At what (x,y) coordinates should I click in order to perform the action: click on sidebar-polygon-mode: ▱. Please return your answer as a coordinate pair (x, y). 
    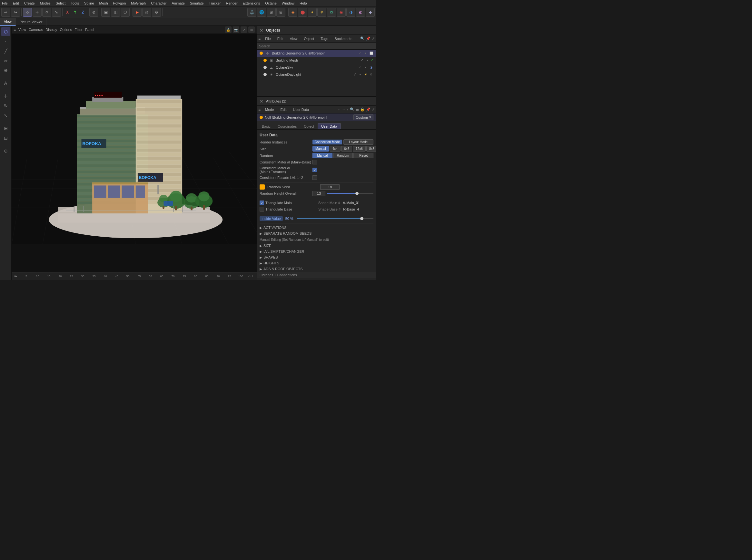
    Looking at the image, I should click on (6, 60).